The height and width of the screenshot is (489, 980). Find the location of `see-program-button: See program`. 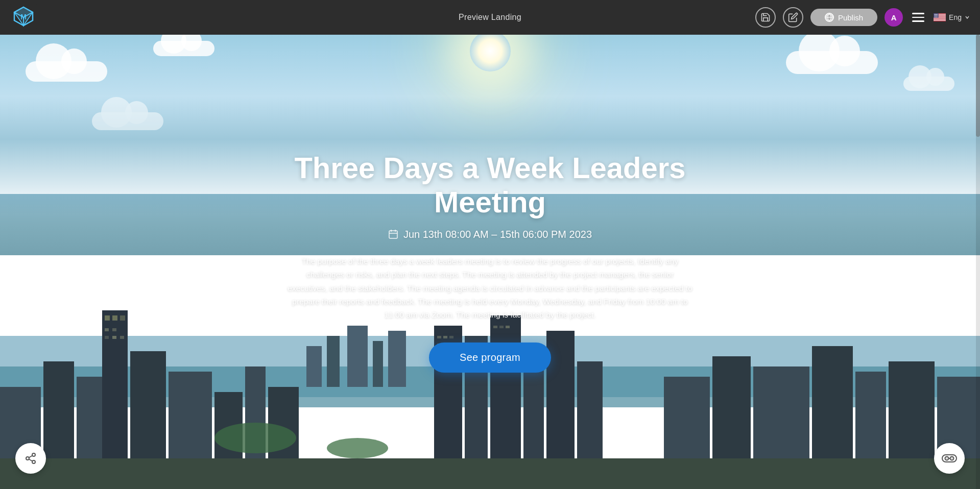

see-program-button: See program is located at coordinates (490, 357).